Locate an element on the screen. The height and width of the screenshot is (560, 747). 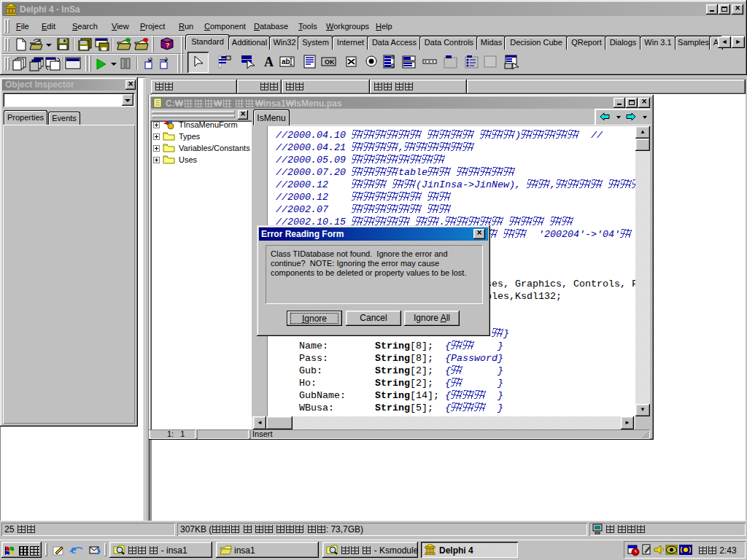
svg-text: A is located at coordinates (268, 62).